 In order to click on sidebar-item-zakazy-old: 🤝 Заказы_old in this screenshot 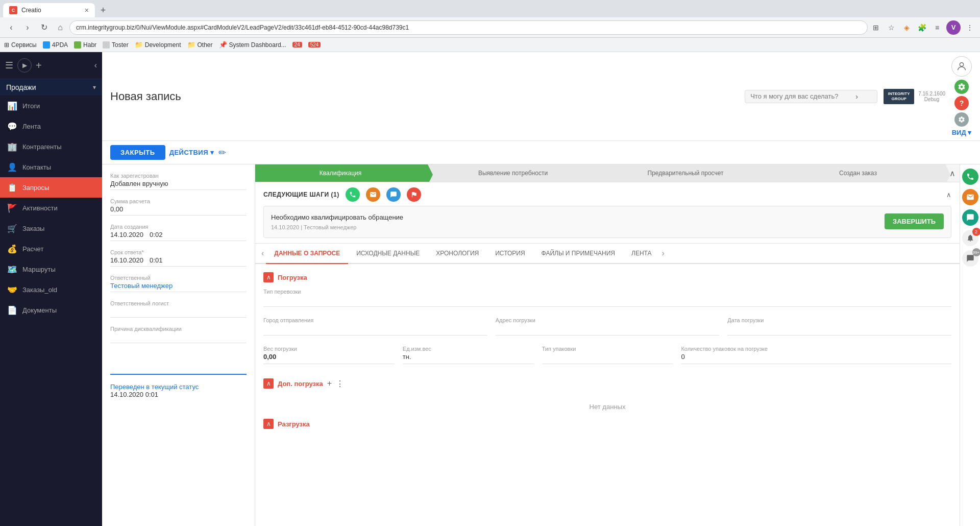, I will do `click(51, 290)`.